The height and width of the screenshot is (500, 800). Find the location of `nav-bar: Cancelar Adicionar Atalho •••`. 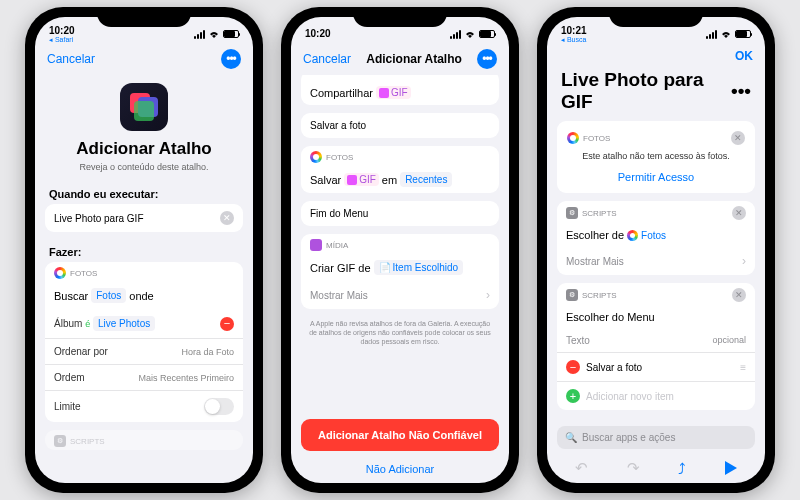

nav-bar: Cancelar Adicionar Atalho ••• is located at coordinates (400, 60).